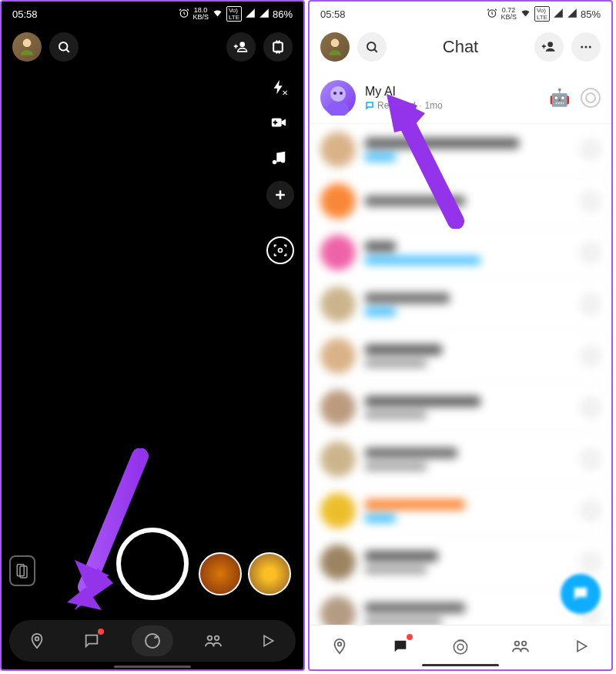  I want to click on camera-side-tools: ✕, so click(280, 142).